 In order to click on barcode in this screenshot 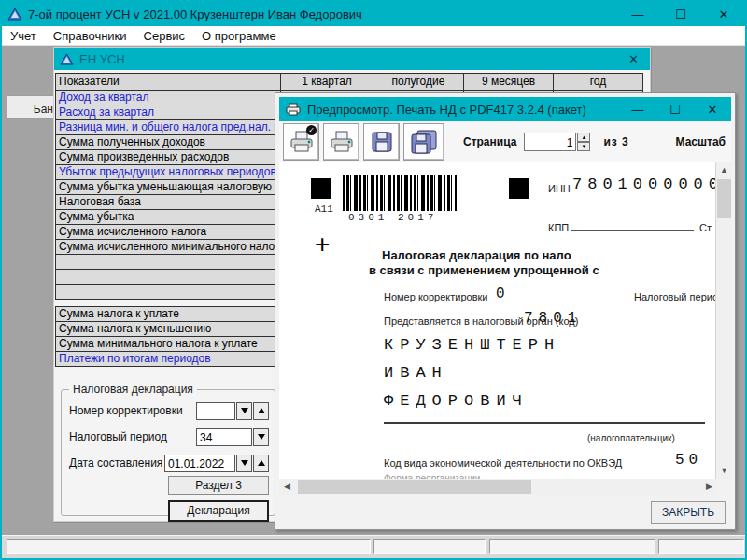, I will do `click(400, 193)`.